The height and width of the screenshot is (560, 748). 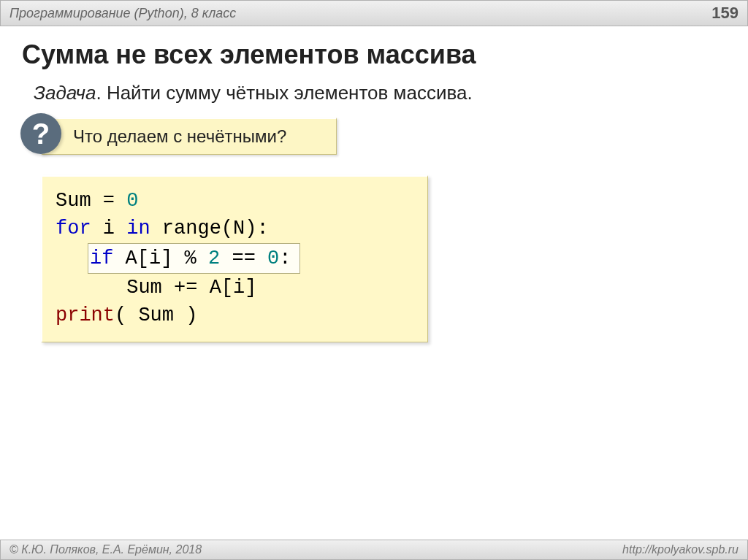 I want to click on question-box: ? Что делаем с нечётными?, so click(x=188, y=136).